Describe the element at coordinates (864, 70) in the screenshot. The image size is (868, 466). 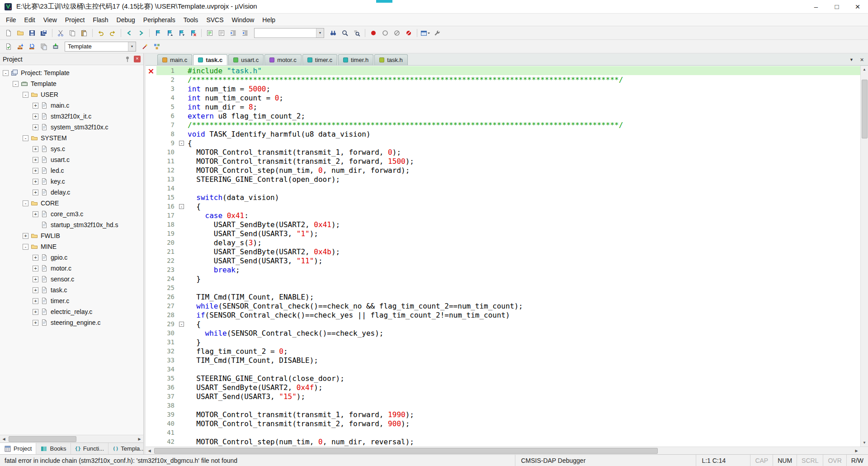
I see `scroll-up-icon: ▲` at that location.